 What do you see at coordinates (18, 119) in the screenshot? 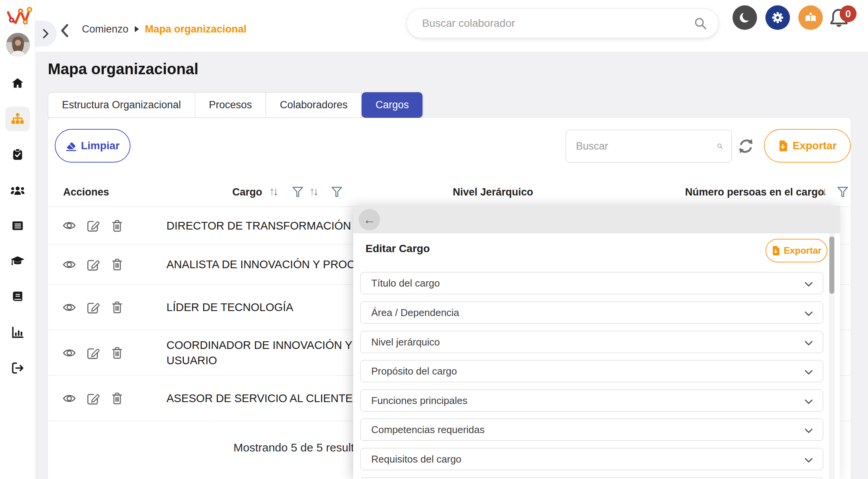
I see `org-chart-icon` at bounding box center [18, 119].